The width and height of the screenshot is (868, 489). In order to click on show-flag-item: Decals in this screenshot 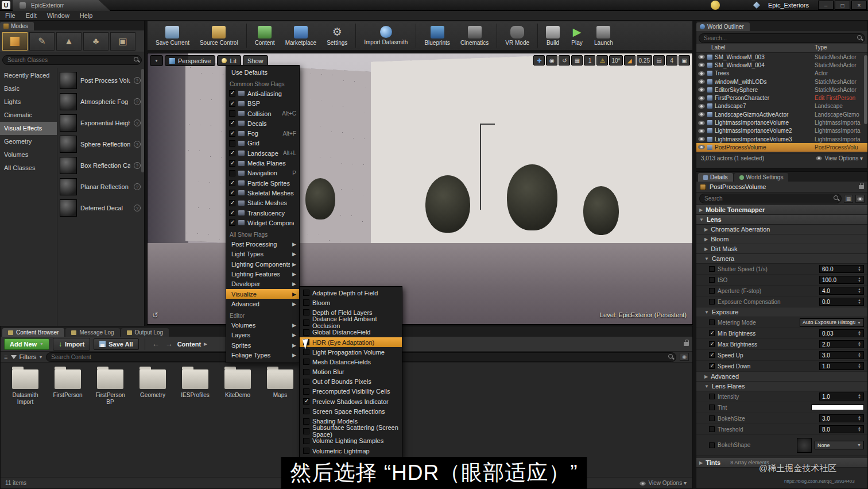, I will do `click(263, 123)`.